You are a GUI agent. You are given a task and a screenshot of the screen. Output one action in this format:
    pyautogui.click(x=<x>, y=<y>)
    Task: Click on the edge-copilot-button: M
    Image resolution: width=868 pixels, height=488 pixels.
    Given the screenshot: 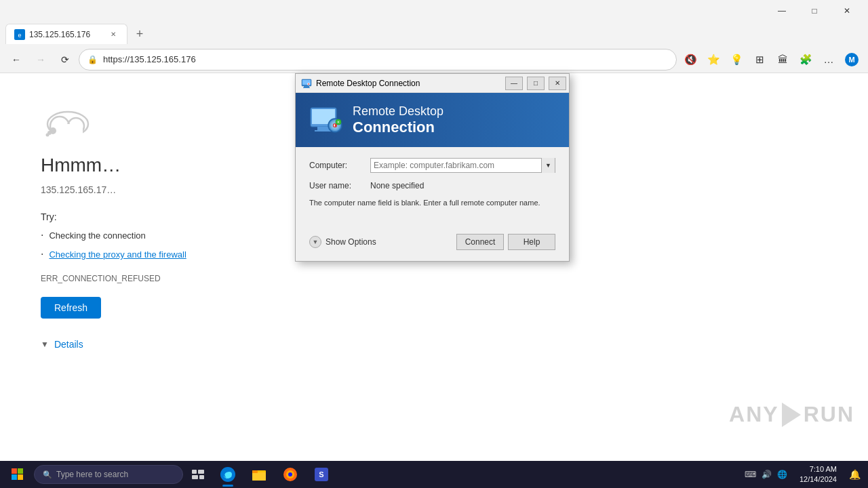 What is the action you would take?
    pyautogui.click(x=852, y=60)
    